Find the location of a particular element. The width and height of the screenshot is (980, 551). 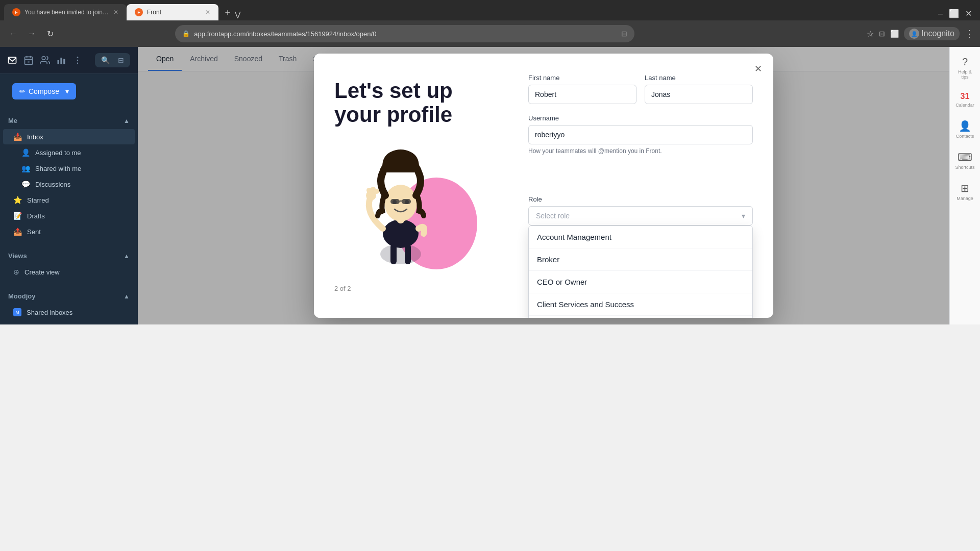

role-option-client-services: Client Services and Success is located at coordinates (641, 305).